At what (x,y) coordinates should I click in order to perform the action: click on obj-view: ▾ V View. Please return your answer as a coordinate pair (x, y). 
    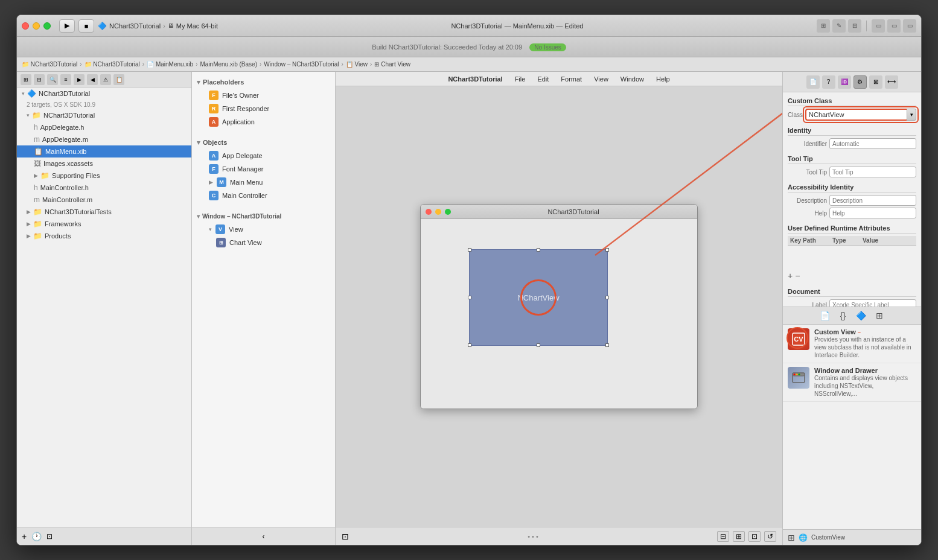
    Looking at the image, I should click on (263, 229).